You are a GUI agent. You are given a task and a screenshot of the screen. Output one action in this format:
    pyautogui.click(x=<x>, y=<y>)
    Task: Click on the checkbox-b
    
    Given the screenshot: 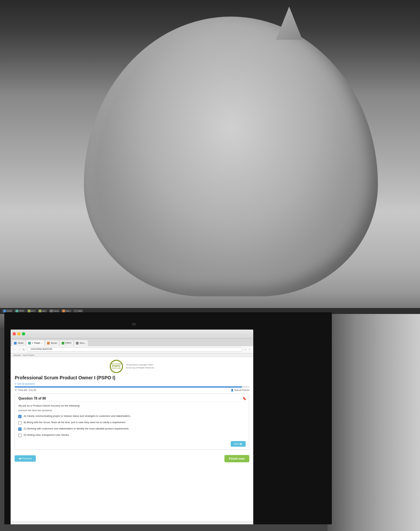 What is the action you would take?
    pyautogui.click(x=20, y=423)
    